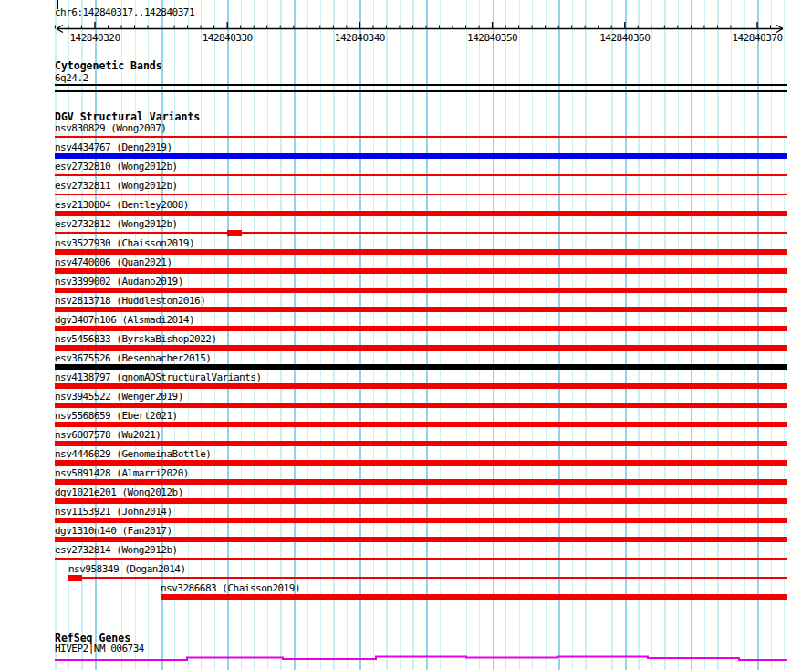 This screenshot has width=812, height=670. What do you see at coordinates (422, 659) in the screenshot?
I see `gene-line` at bounding box center [422, 659].